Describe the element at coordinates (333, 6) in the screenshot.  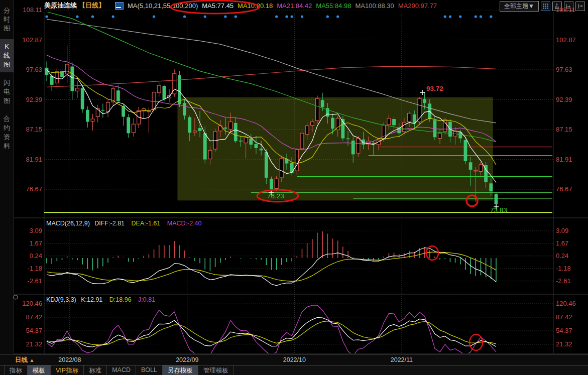
I see `ma55-value: MA55:84.98` at that location.